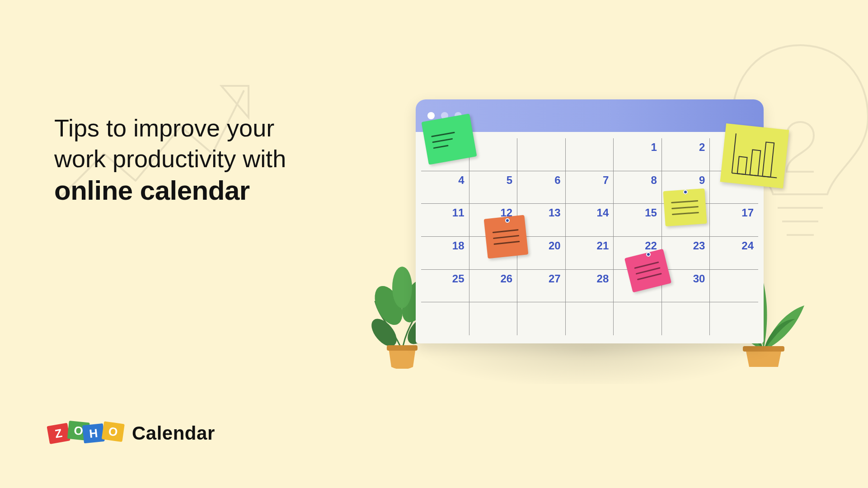 This screenshot has height=488, width=868. What do you see at coordinates (170, 160) in the screenshot?
I see `headline: Tips to improve your work productivity w…` at bounding box center [170, 160].